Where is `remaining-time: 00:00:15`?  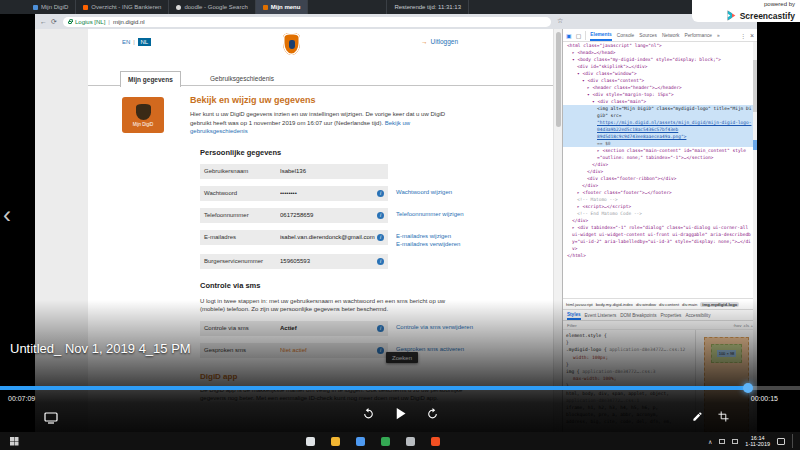 remaining-time: 00:00:15 is located at coordinates (764, 398).